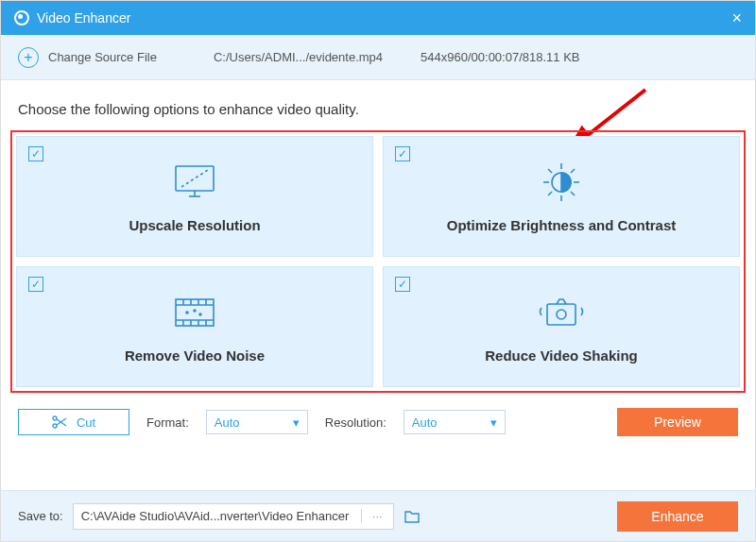 Image resolution: width=756 pixels, height=542 pixels. What do you see at coordinates (195, 327) in the screenshot?
I see `card-remove-noise: ✓ Remove Video Noise` at bounding box center [195, 327].